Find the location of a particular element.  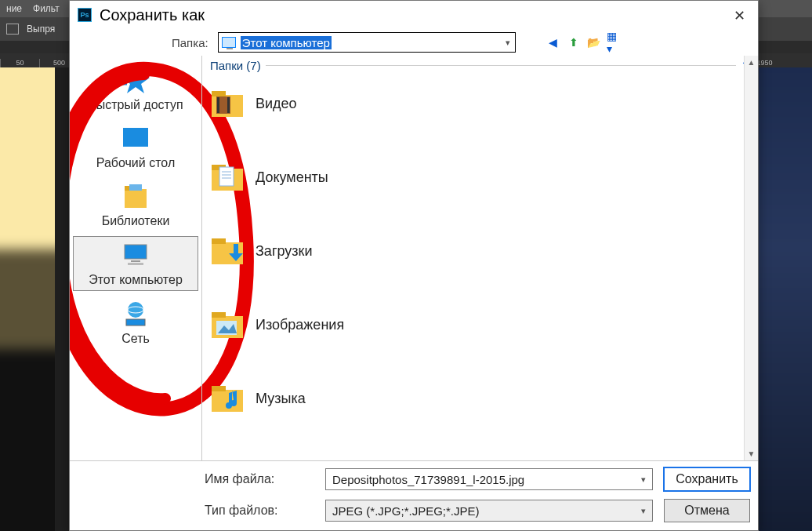

photoshop-icon: Ps is located at coordinates (85, 15).